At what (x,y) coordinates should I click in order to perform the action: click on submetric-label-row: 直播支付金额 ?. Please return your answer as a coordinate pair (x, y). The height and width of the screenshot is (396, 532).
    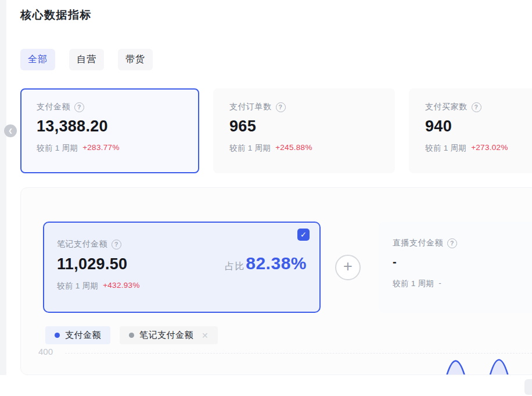
    Looking at the image, I should click on (461, 243).